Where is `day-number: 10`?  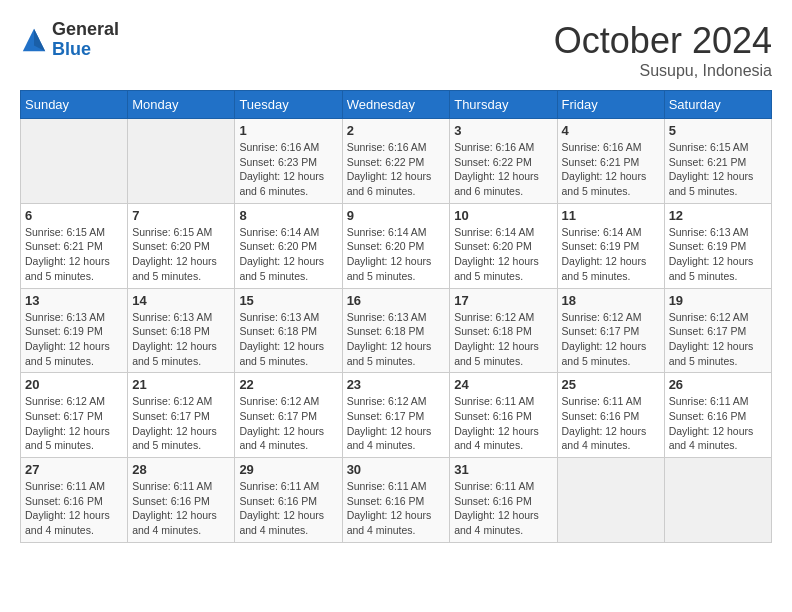 day-number: 10 is located at coordinates (503, 216).